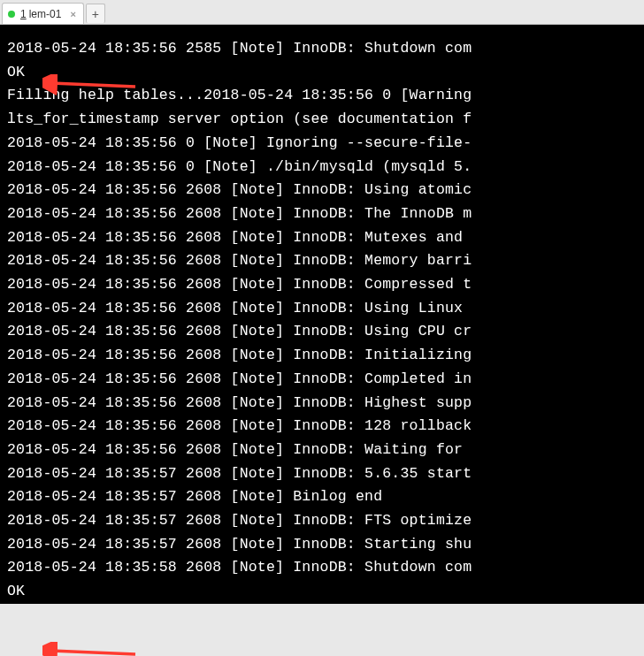 Image resolution: width=644 pixels, height=656 pixels. Describe the element at coordinates (322, 12) in the screenshot. I see `tab-bar: 1 lem-01 × +` at that location.